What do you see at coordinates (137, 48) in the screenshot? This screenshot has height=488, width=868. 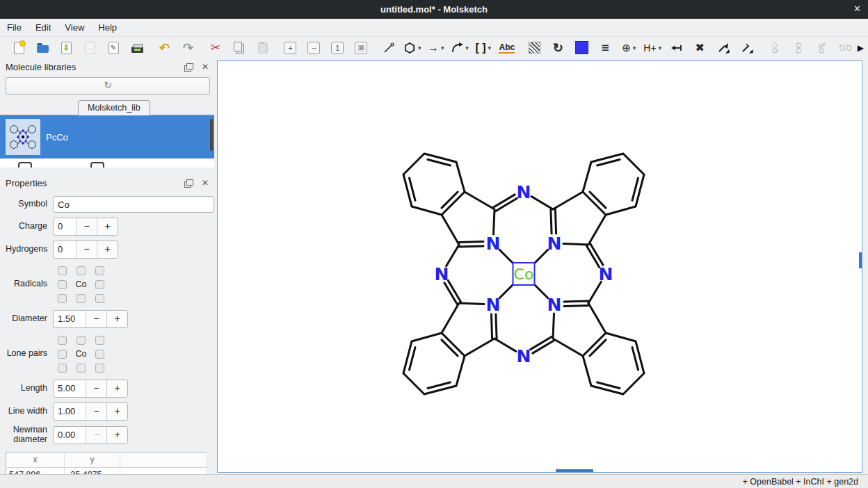 I see `print-button` at bounding box center [137, 48].